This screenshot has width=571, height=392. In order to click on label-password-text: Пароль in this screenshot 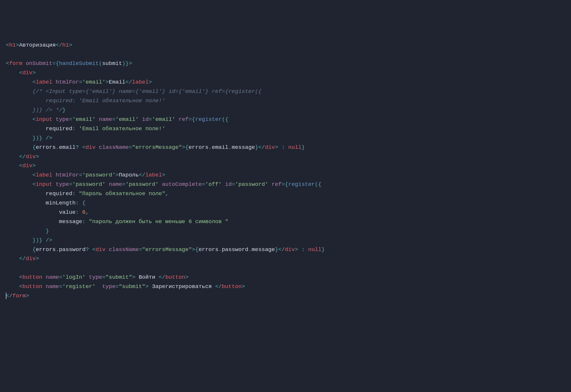, I will do `click(129, 175)`.